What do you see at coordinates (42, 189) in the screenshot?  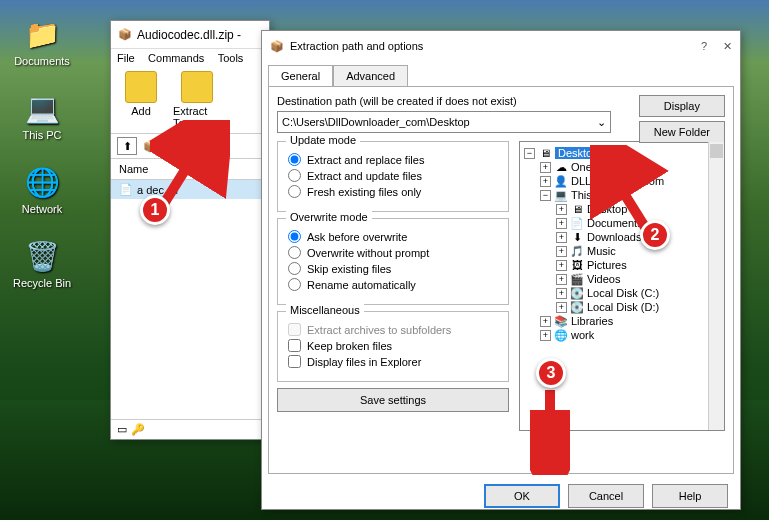 I see `desktop-icon-network: 🌐Network` at bounding box center [42, 189].